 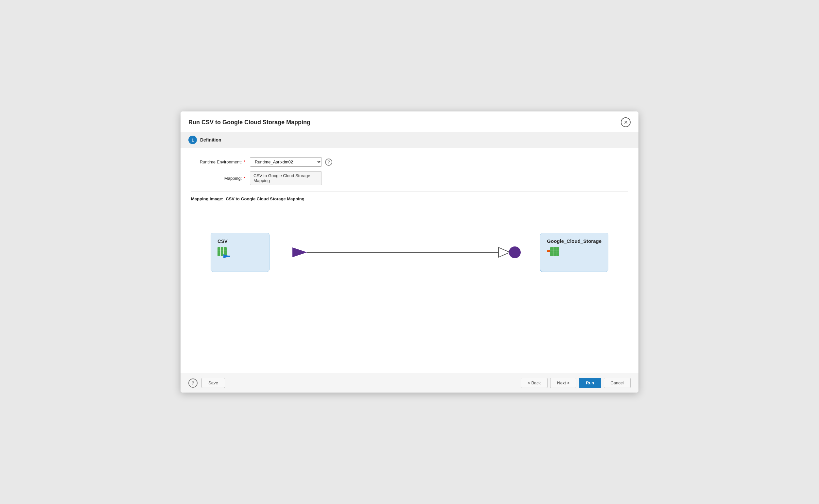 I want to click on runtime-help-icon: ?, so click(x=329, y=162).